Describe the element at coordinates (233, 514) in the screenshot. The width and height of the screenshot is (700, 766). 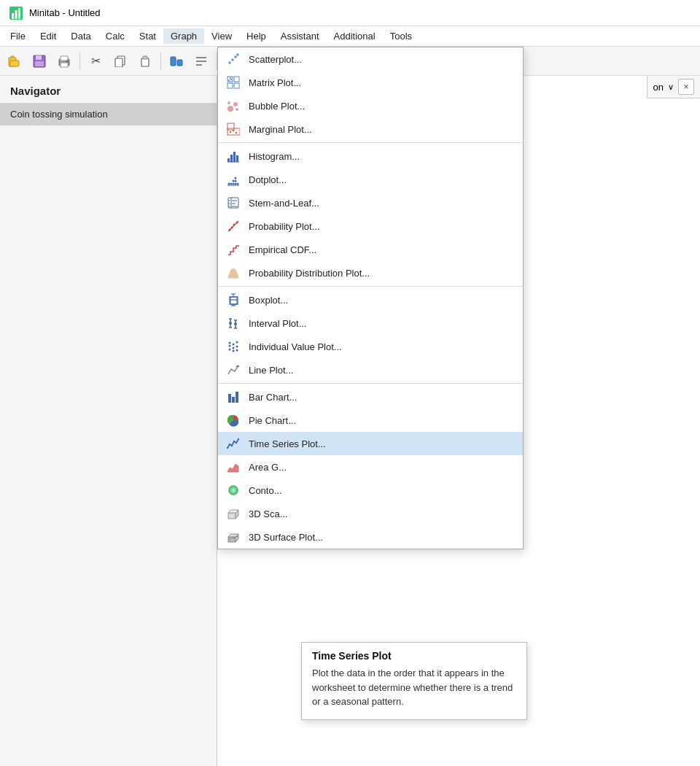
I see `3dscatter-icon` at that location.